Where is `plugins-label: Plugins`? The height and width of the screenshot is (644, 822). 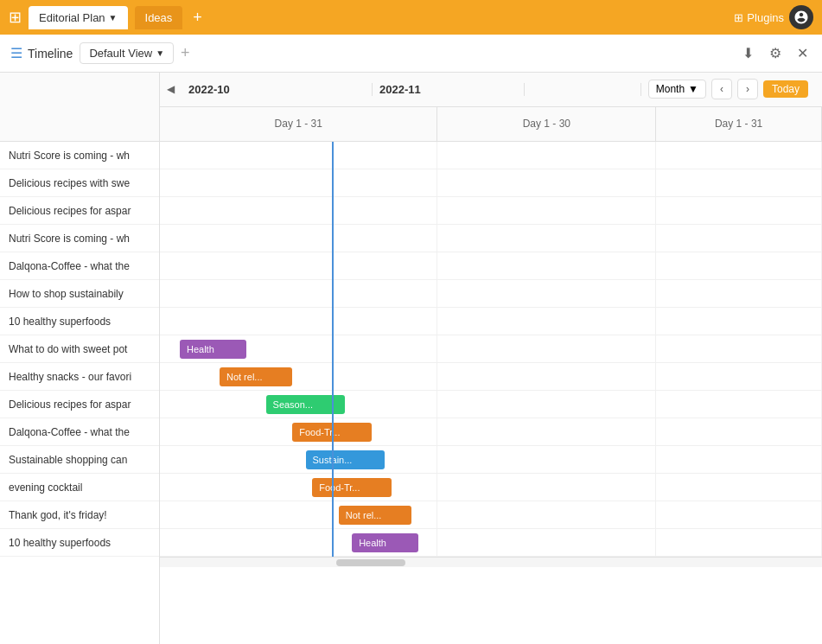 plugins-label: Plugins is located at coordinates (766, 17).